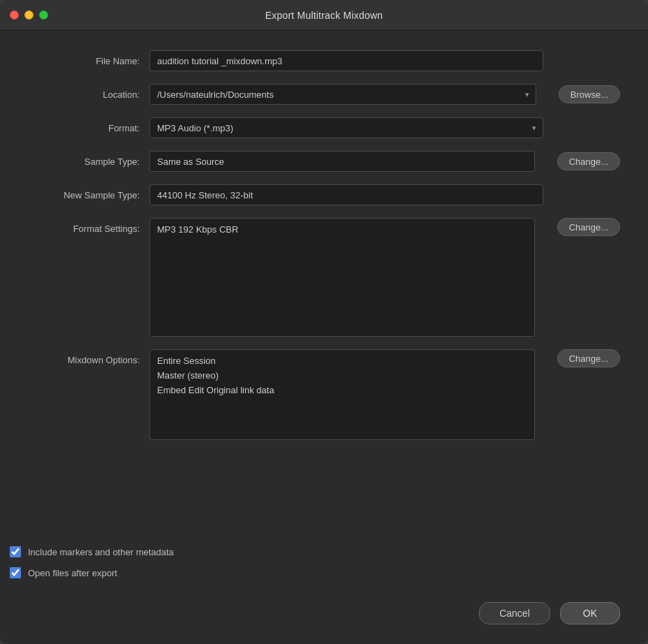 The width and height of the screenshot is (648, 644). Describe the element at coordinates (84, 226) in the screenshot. I see `format-settings-label: Format Settings:` at that location.